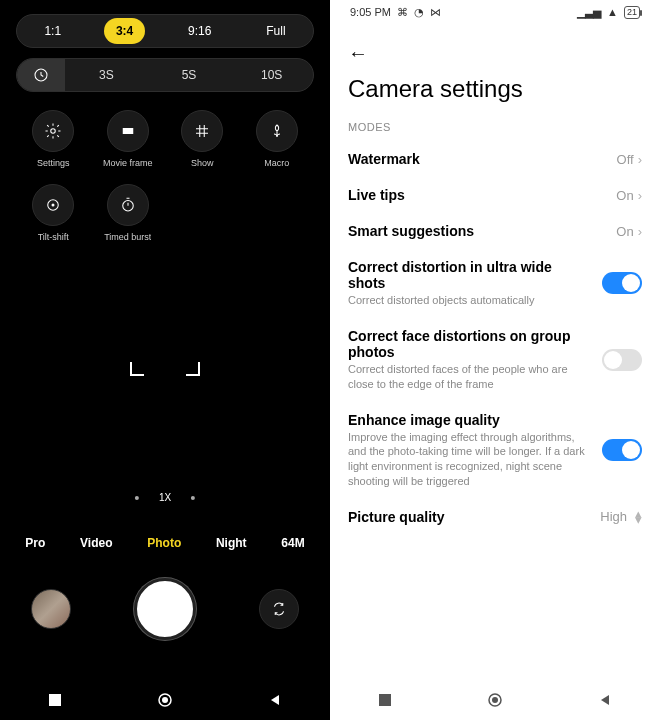 Image resolution: width=660 pixels, height=720 pixels. What do you see at coordinates (276, 31) in the screenshot?
I see `aspect-full: Full` at bounding box center [276, 31].